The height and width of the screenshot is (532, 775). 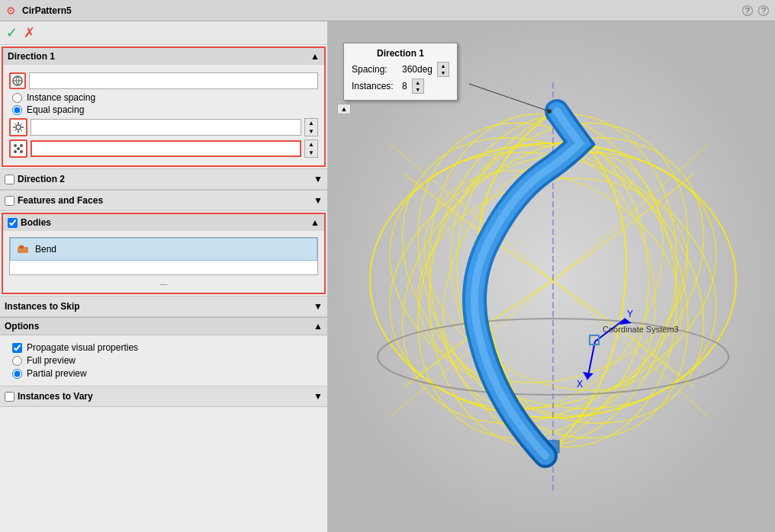 What do you see at coordinates (163, 256) in the screenshot?
I see `body-list: Bend` at bounding box center [163, 256].